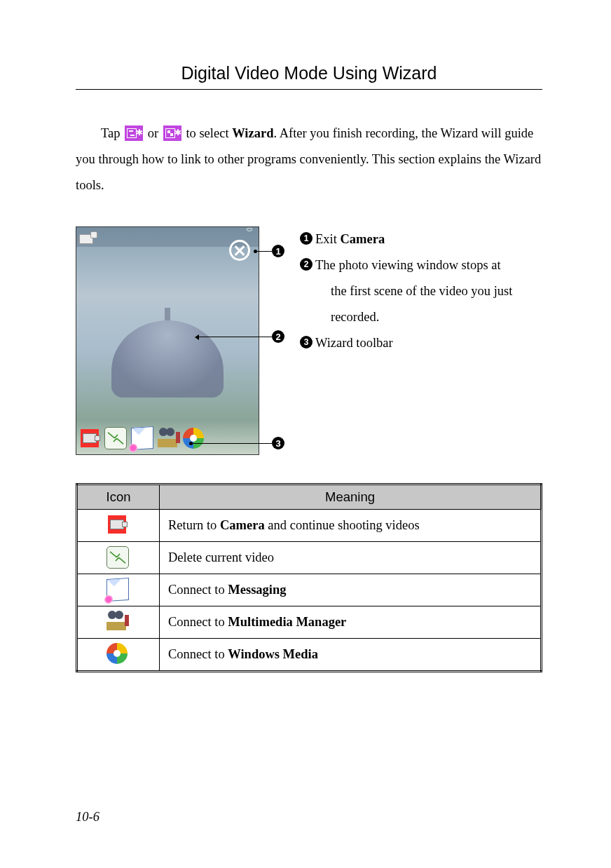 This screenshot has height=868, width=611. I want to click on camcorder-icon, so click(88, 237).